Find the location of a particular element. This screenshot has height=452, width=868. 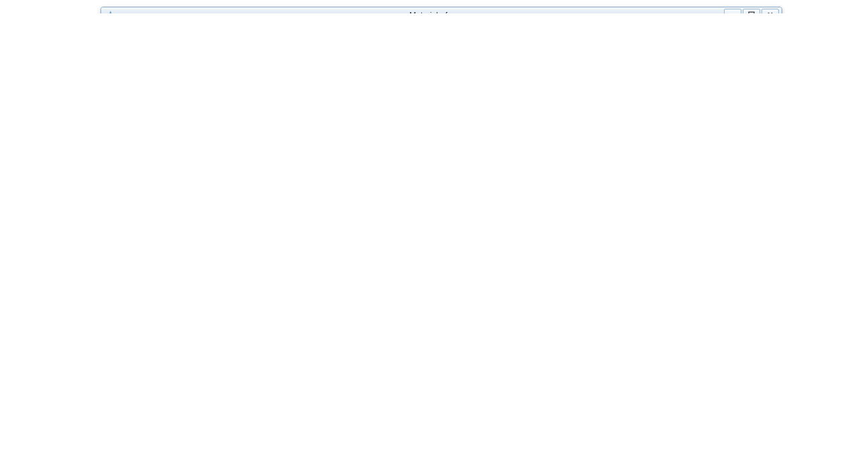

window: Materialerfassung Artikel Länge Breite G… is located at coordinates (441, 10).